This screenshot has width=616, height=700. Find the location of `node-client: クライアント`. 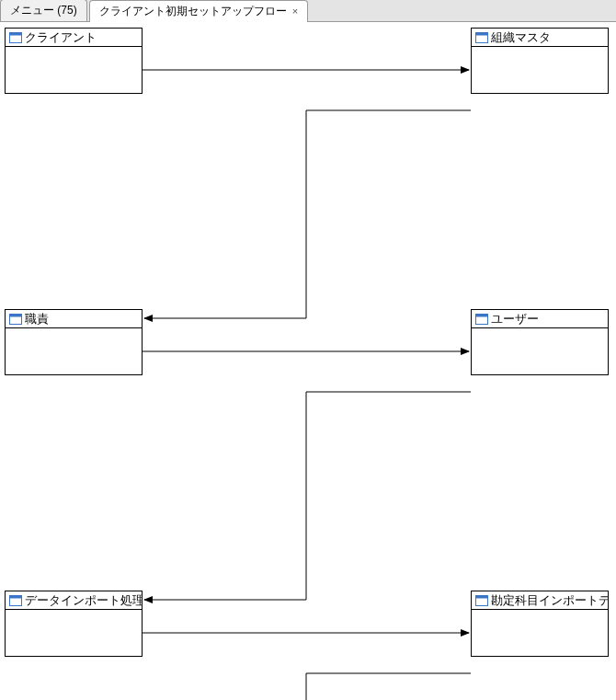

node-client: クライアント is located at coordinates (74, 61).